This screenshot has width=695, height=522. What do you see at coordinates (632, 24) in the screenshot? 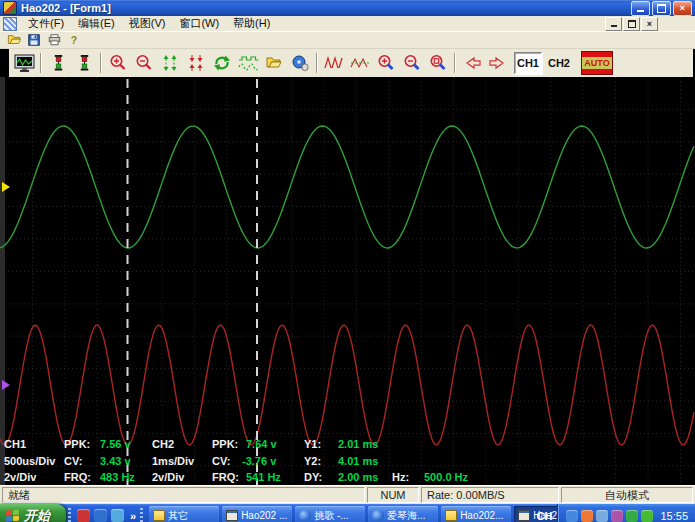
I see `child-restore-icon` at bounding box center [632, 24].